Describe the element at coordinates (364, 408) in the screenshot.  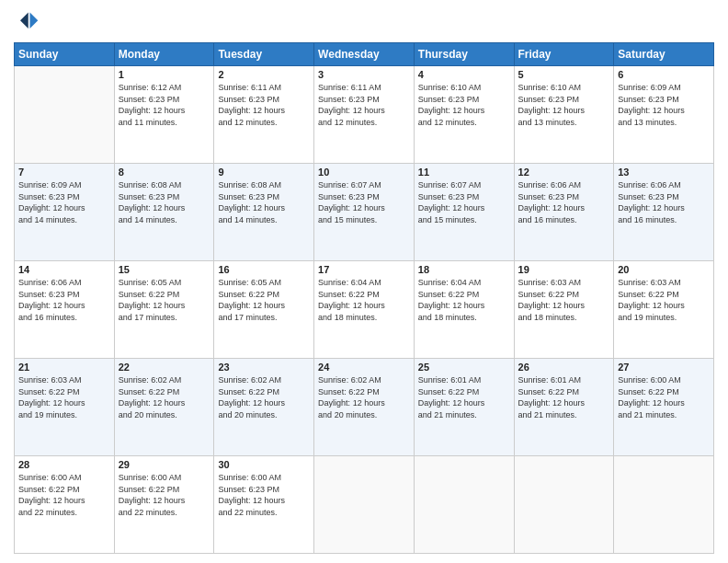
I see `calendar-cell: 24Sunrise: 6:02 AM Sunset: 6:22 PM Dayli…` at that location.